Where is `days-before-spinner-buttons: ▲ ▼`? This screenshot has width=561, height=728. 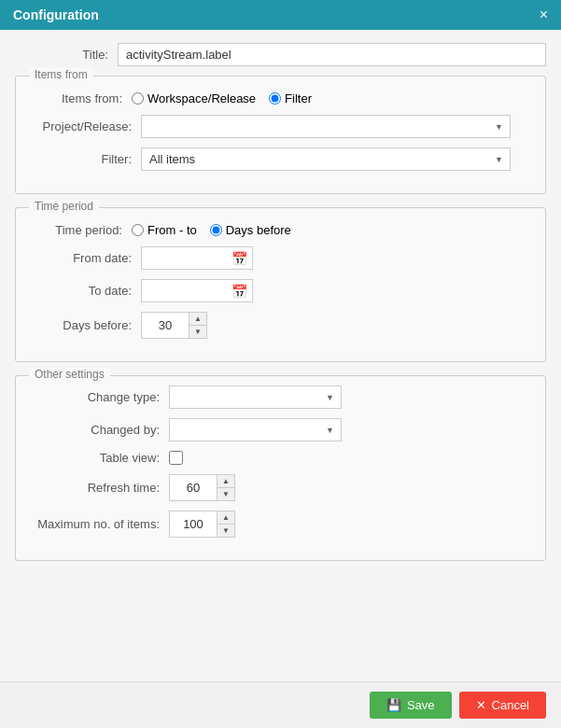 days-before-spinner-buttons: ▲ ▼ is located at coordinates (198, 325).